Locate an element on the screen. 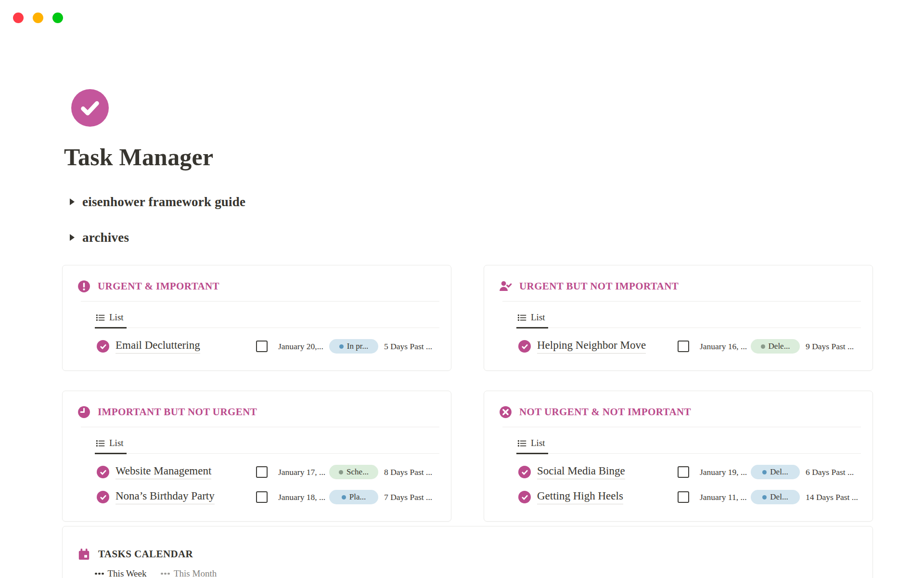  page-check-icon is located at coordinates (90, 108).